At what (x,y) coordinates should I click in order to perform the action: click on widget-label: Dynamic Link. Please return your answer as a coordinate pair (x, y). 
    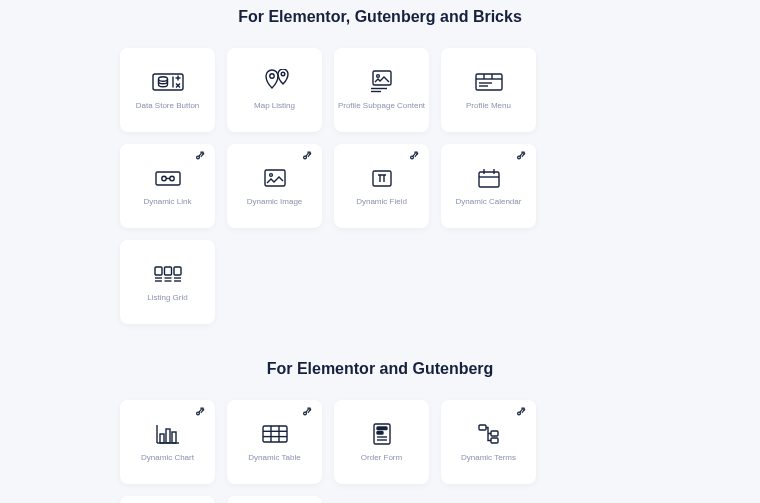
    Looking at the image, I should click on (167, 202).